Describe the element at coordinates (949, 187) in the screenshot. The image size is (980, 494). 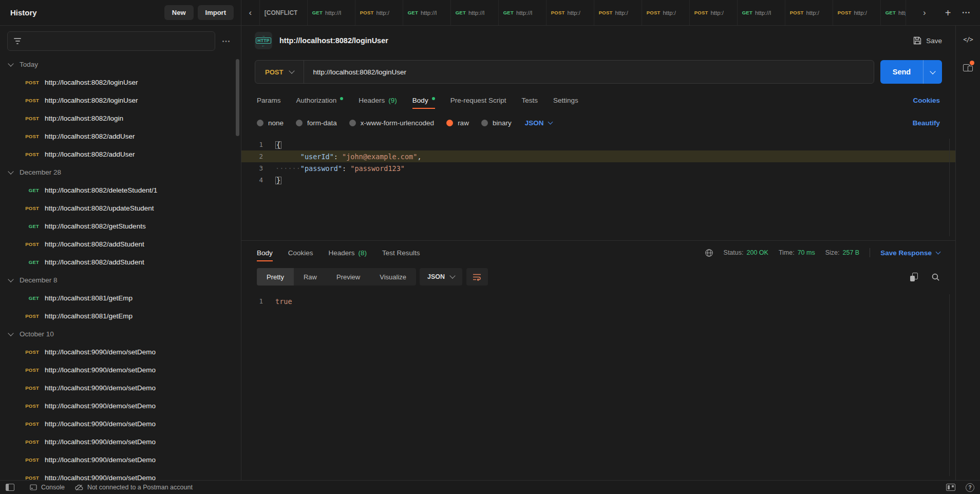
I see `editor-scrollbar` at that location.